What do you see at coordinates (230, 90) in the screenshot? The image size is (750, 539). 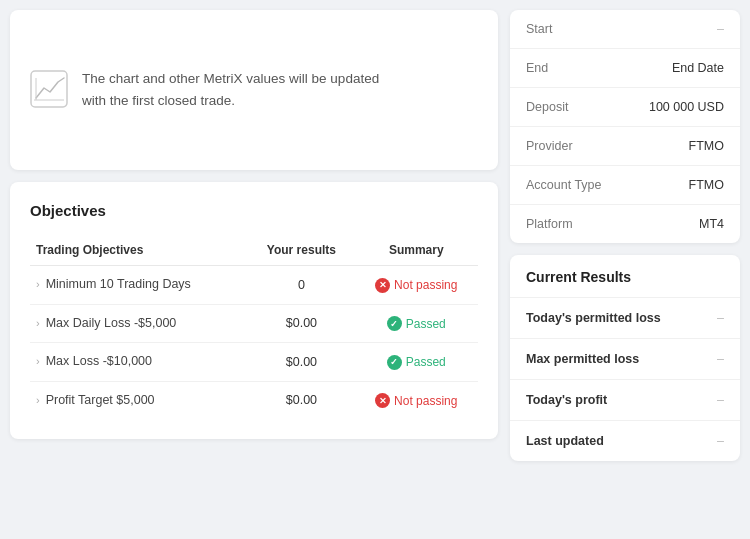 I see `chart-message: The chart and other MetriX values will b…` at bounding box center [230, 90].